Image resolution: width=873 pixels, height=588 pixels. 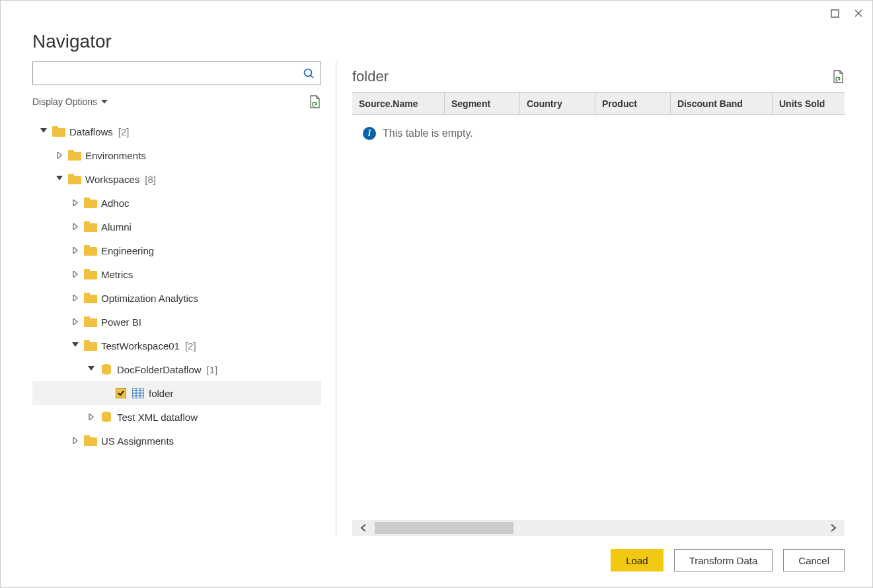 I want to click on tree-label: Workspaces, so click(x=112, y=180).